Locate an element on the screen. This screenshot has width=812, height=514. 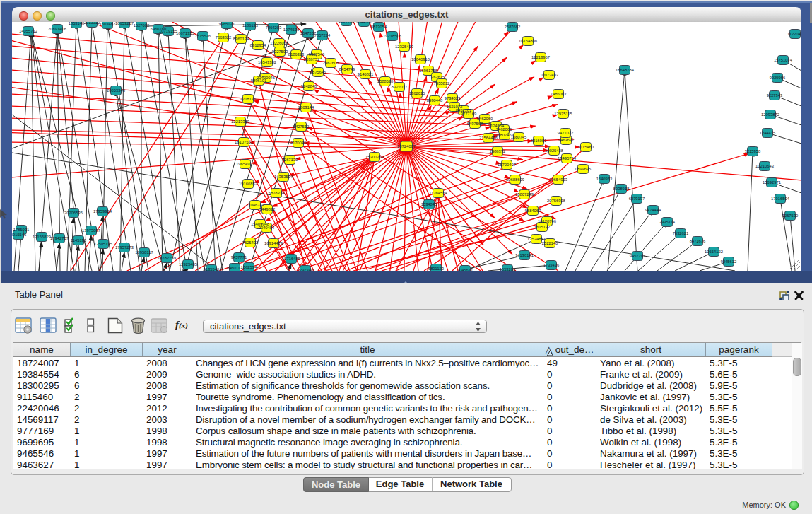
svg-text: 9365021 is located at coordinates (228, 24).